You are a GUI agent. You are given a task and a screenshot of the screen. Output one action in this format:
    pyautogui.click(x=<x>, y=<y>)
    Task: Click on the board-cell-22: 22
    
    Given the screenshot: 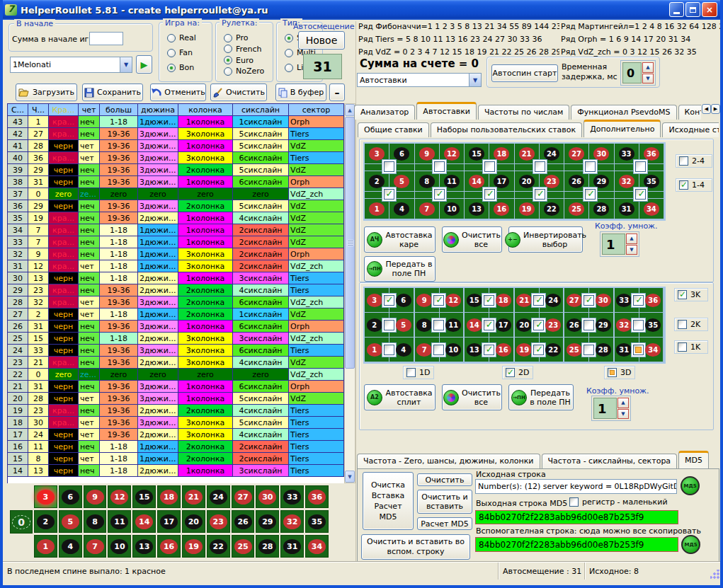 What is the action you would take?
    pyautogui.click(x=218, y=546)
    